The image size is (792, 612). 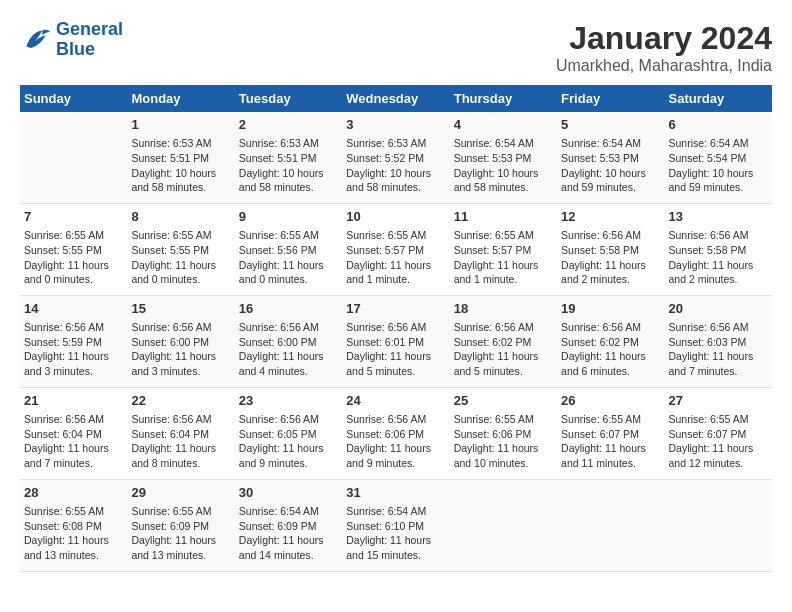 I want to click on cell-content: 11Sunrise: 6:55 AMSunset: 5:57 PMDayligh…, so click(x=504, y=248).